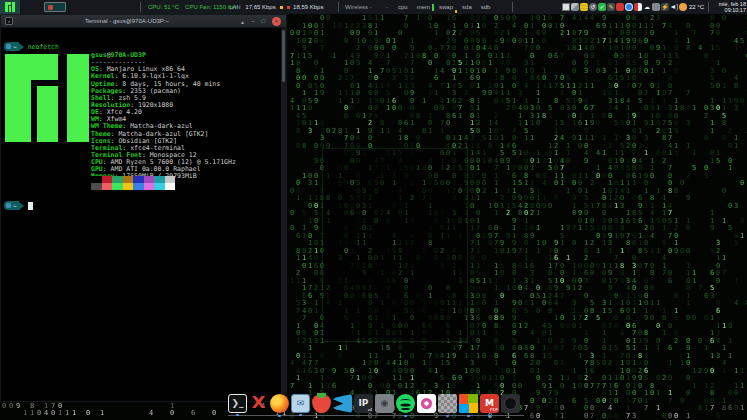 This screenshot has width=747, height=420. I want to click on tray: ↺✓✎☁⚡◄), so click(624, 7).